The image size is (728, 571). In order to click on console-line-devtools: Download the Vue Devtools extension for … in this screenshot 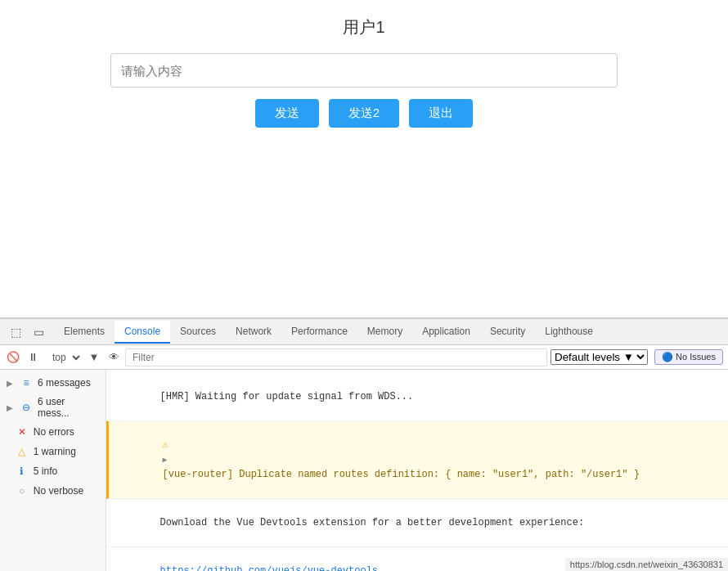, I will do `click(417, 524)`.